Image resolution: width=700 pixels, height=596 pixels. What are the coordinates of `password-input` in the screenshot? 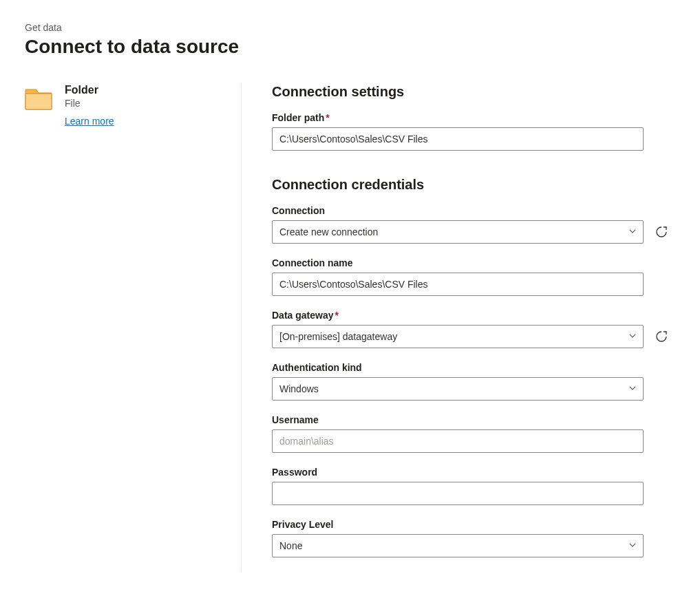 It's located at (458, 493).